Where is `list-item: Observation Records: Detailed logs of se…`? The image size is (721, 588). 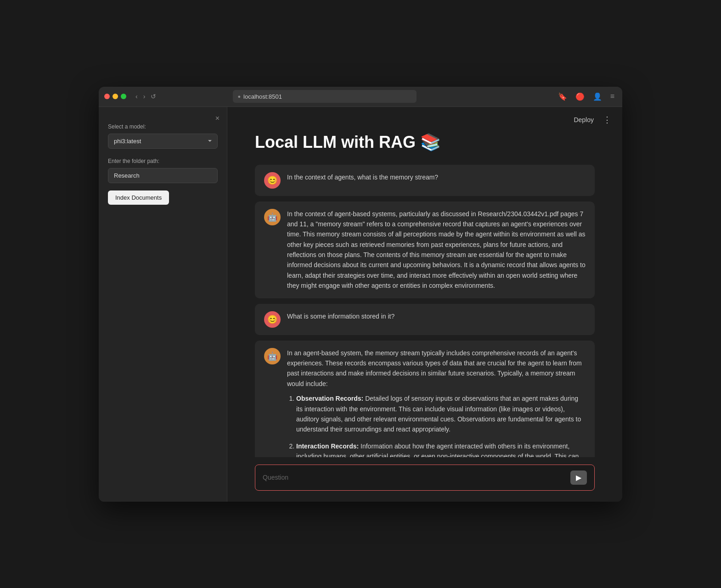
list-item: Observation Records: Detailed logs of se… is located at coordinates (441, 414).